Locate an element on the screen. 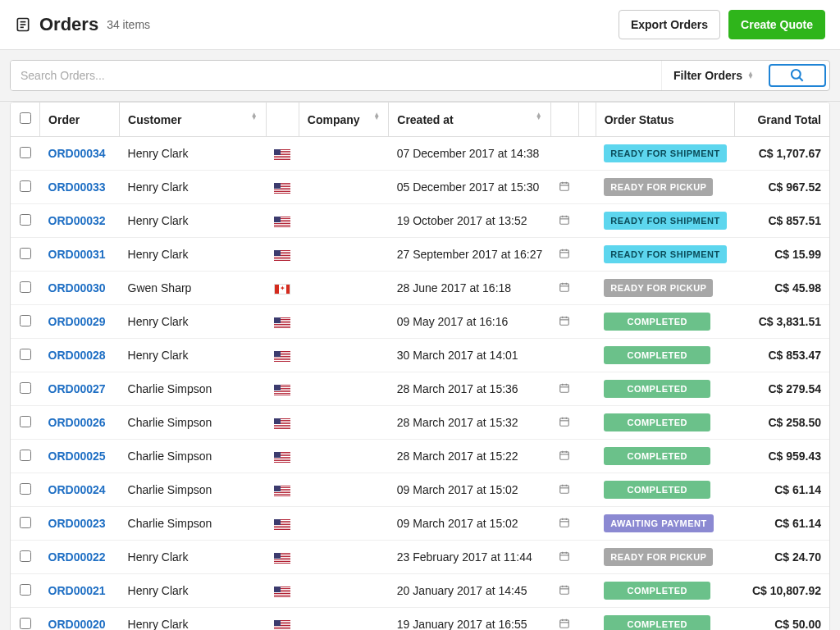  table-row: ORD00026Charlie Simpson28 March 2017 at … is located at coordinates (420, 423).